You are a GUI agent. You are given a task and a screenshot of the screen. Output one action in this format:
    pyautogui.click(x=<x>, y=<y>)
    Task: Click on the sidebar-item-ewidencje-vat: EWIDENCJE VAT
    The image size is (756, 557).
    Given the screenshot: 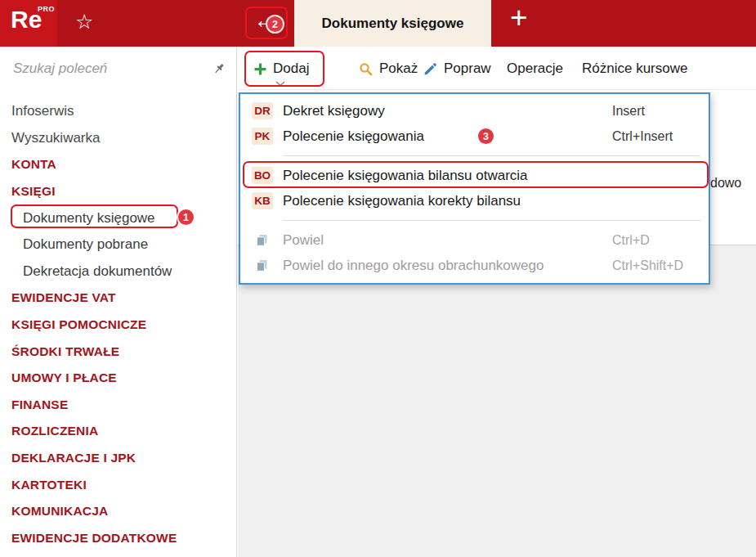 What is the action you would take?
    pyautogui.click(x=118, y=298)
    